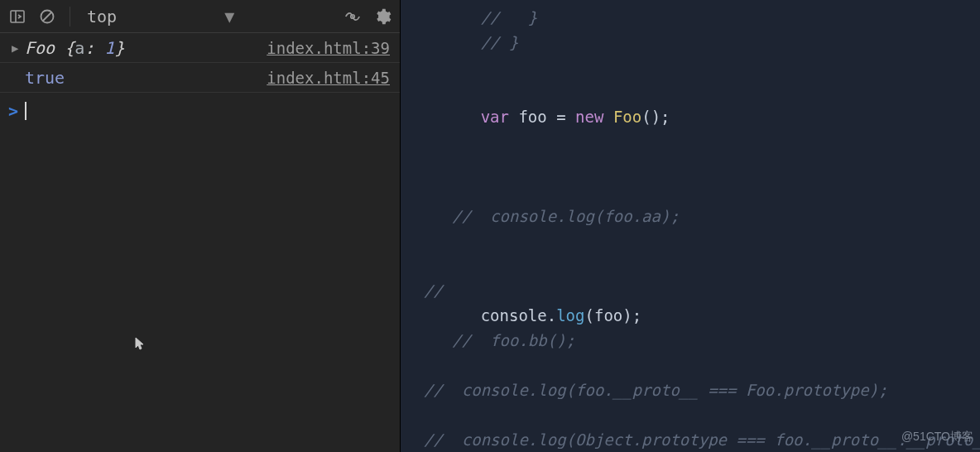 Image resolution: width=980 pixels, height=452 pixels. Describe the element at coordinates (328, 48) in the screenshot. I see `console-log-source-link: index.html:39` at that location.